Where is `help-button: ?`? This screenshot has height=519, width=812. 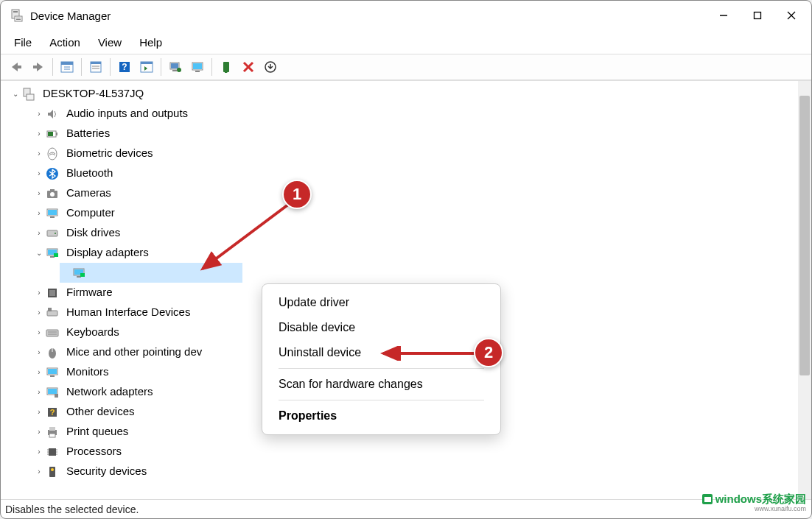 help-button: ? is located at coordinates (125, 67).